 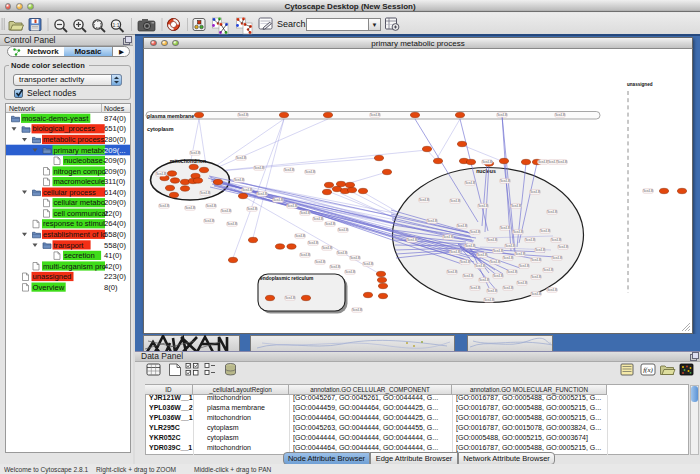 What do you see at coordinates (287, 278) in the screenshot?
I see `svg-text: endoplasmic reticulum` at bounding box center [287, 278].